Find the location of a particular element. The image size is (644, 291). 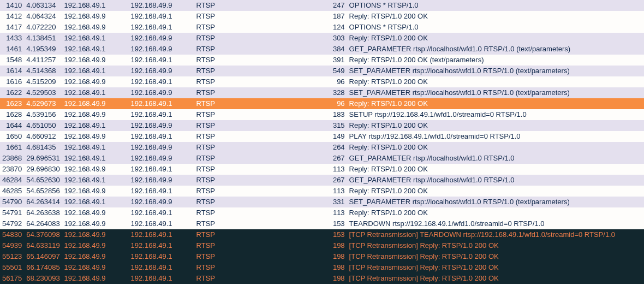

packet-time: 4.529673 is located at coordinates (43, 104).